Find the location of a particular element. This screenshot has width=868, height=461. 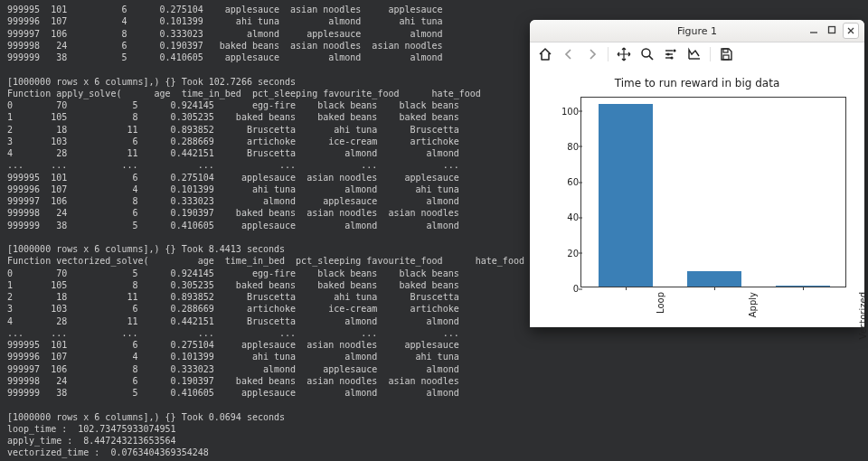

terminal-line: 999997 106 8 0.333023 almond applesauce … is located at coordinates (434, 369).